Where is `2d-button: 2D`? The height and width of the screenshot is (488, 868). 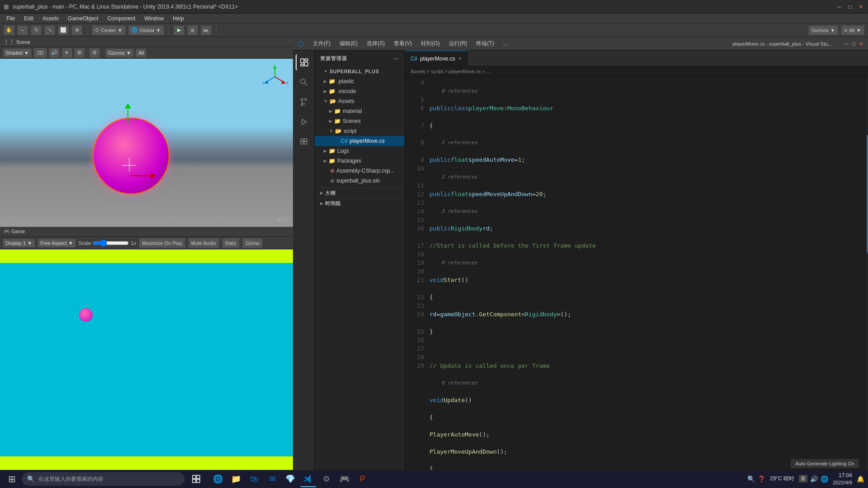
2d-button: 2D is located at coordinates (40, 53).